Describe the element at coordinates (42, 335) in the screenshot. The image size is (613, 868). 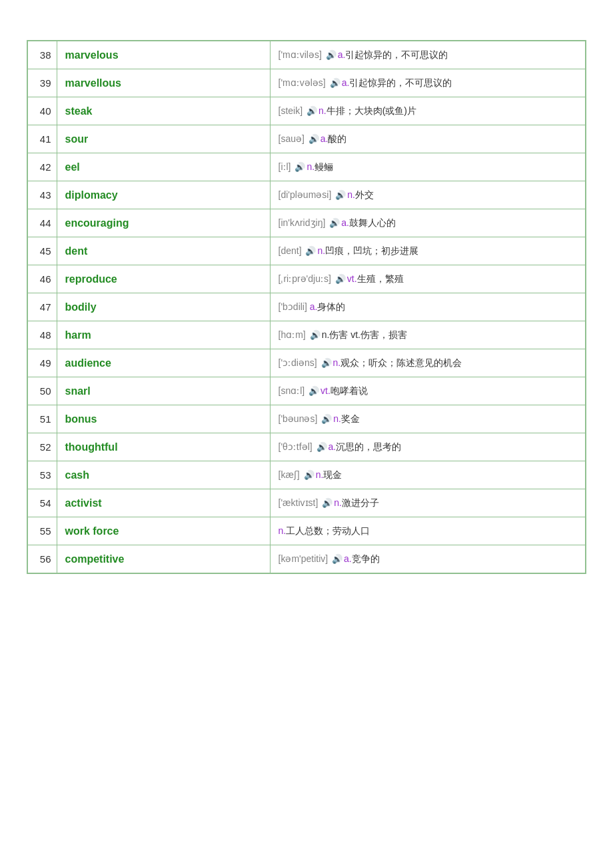
I see `entry-number: 48` at that location.